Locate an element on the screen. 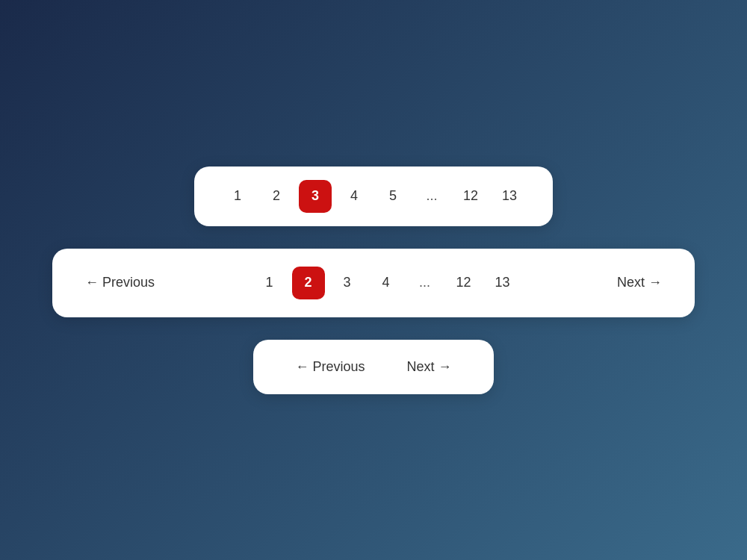 The width and height of the screenshot is (747, 560). pagination-3: ← Previous Next → is located at coordinates (374, 367).